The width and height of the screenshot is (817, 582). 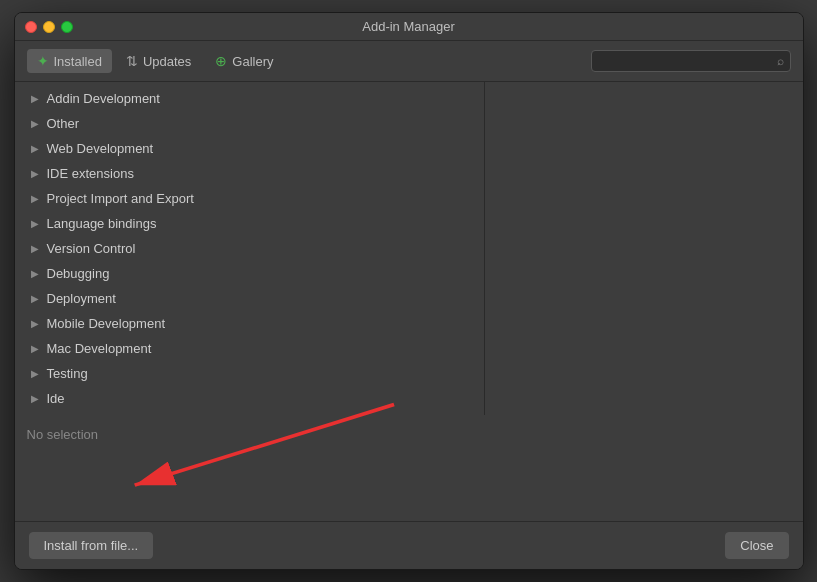 I want to click on circle-check-icon: ⊕, so click(x=221, y=61).